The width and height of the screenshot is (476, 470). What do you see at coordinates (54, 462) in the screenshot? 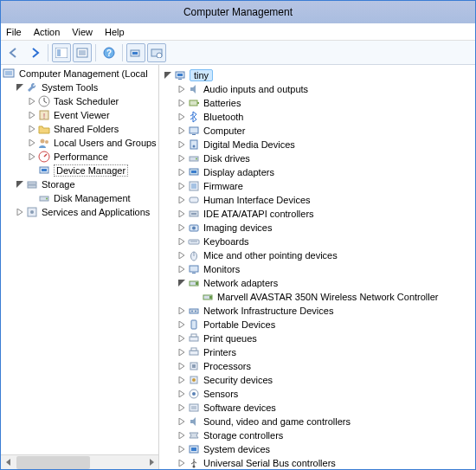
I see `scroll-thumb` at bounding box center [54, 462].